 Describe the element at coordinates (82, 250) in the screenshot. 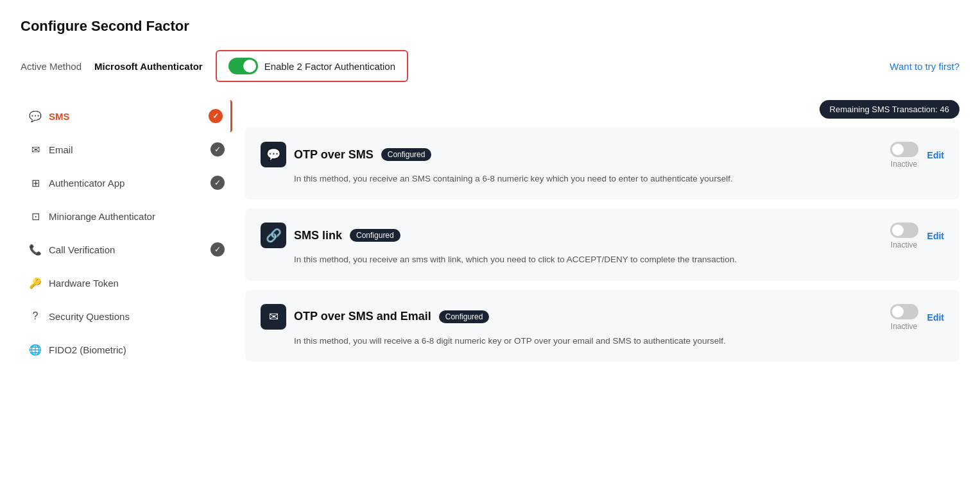

I see `sidebar-label-call-verification: Call Verification` at that location.